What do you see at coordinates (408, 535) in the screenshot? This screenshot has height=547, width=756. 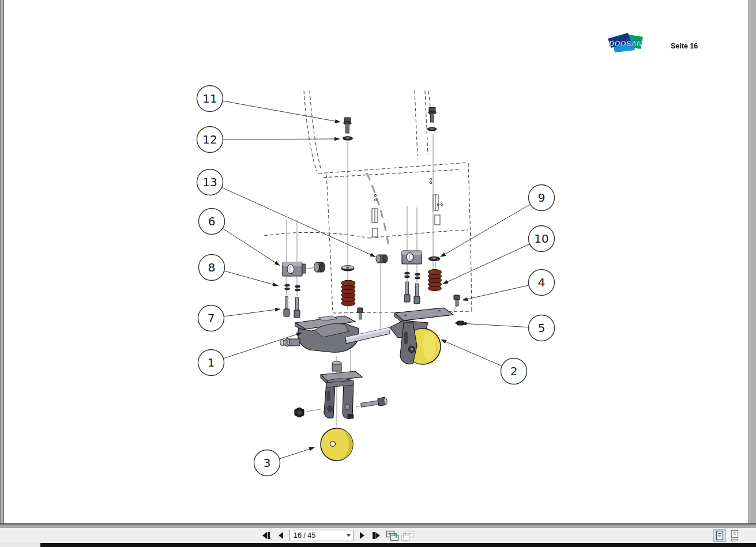 I see `next-view-button` at bounding box center [408, 535].